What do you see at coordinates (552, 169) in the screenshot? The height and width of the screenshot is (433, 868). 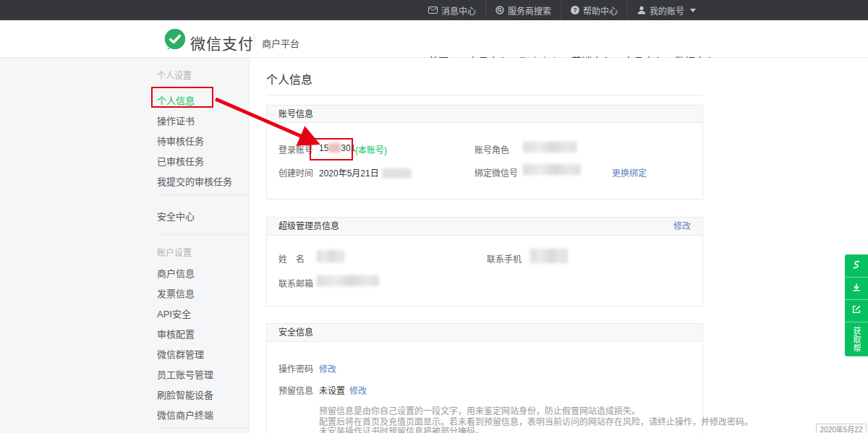 I see `redacted-bind-wechat` at bounding box center [552, 169].